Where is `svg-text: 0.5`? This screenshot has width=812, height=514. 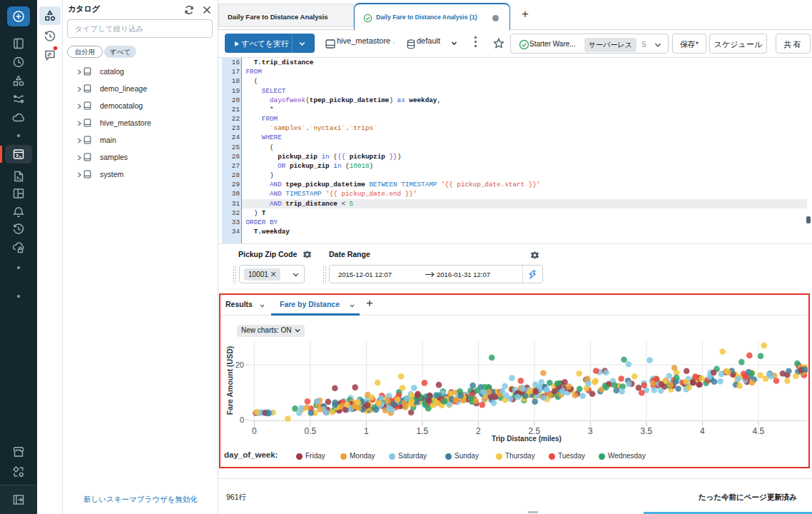 svg-text: 0.5 is located at coordinates (311, 431).